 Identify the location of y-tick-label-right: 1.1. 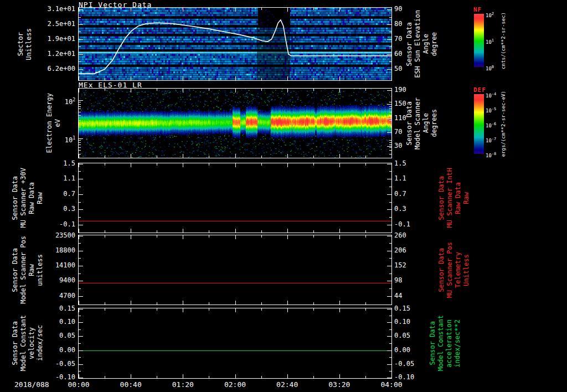
(411, 178).